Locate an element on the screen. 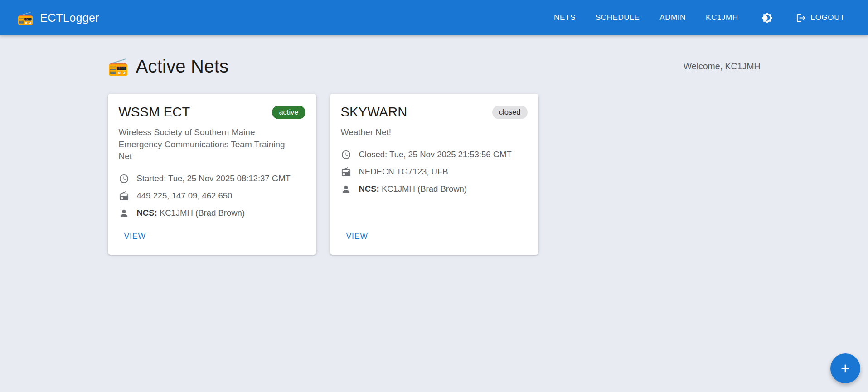 Image resolution: width=868 pixels, height=392 pixels. net-description: Wireless Society of Southern Maine Emerg… is located at coordinates (207, 145).